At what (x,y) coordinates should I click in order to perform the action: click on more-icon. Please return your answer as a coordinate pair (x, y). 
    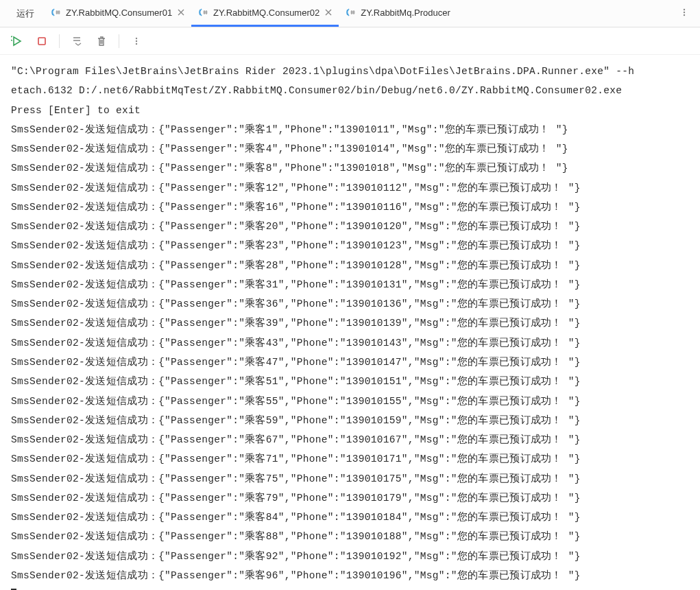
    Looking at the image, I should click on (136, 41).